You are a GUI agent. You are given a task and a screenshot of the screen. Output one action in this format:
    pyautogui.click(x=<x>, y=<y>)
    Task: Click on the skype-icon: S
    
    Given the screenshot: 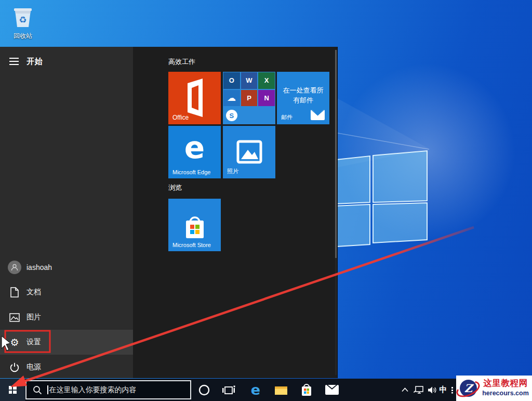 What is the action you would take?
    pyautogui.click(x=232, y=115)
    